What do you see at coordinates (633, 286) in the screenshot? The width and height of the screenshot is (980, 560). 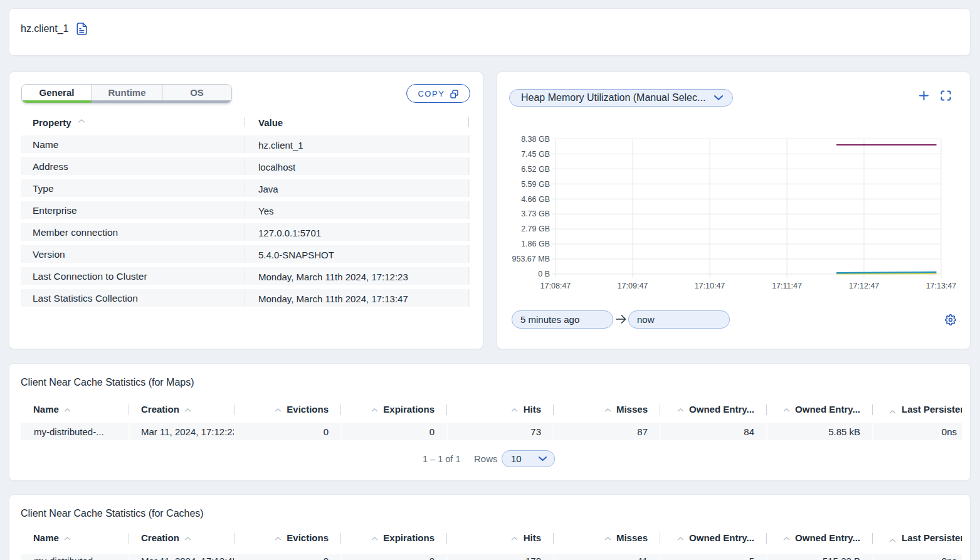 I see `svg-text: 17:09:47` at bounding box center [633, 286].